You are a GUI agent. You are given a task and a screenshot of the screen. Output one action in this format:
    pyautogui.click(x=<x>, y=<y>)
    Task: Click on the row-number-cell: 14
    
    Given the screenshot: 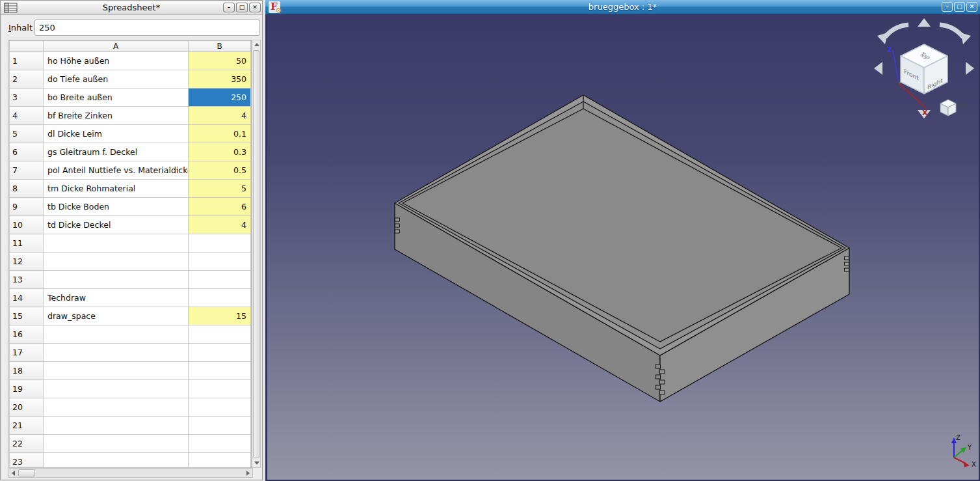 What is the action you would take?
    pyautogui.click(x=27, y=298)
    